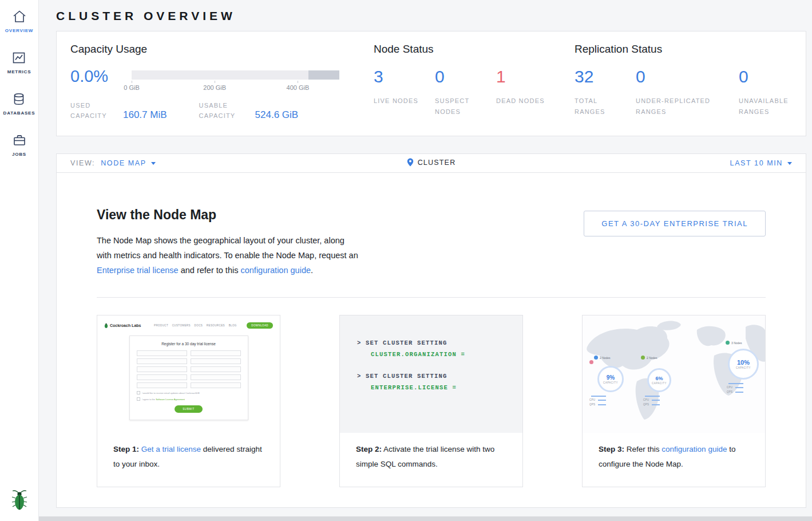 The image size is (812, 521). I want to click on under-replicated-ranges-value: 0, so click(687, 77).